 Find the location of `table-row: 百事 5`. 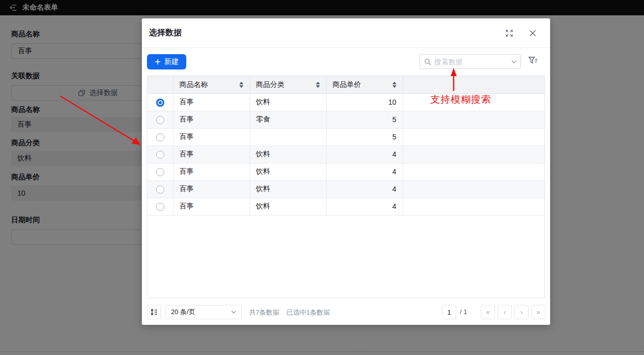

table-row: 百事 5 is located at coordinates (346, 137).